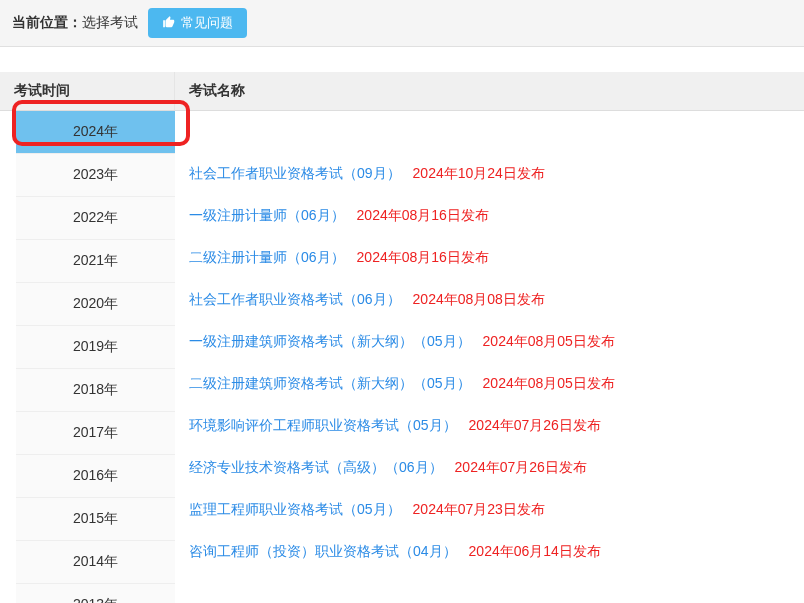 This screenshot has width=804, height=603. What do you see at coordinates (402, 24) in the screenshot?
I see `breadcrumb-bar: 当前位置：选择考试 常见问题` at bounding box center [402, 24].